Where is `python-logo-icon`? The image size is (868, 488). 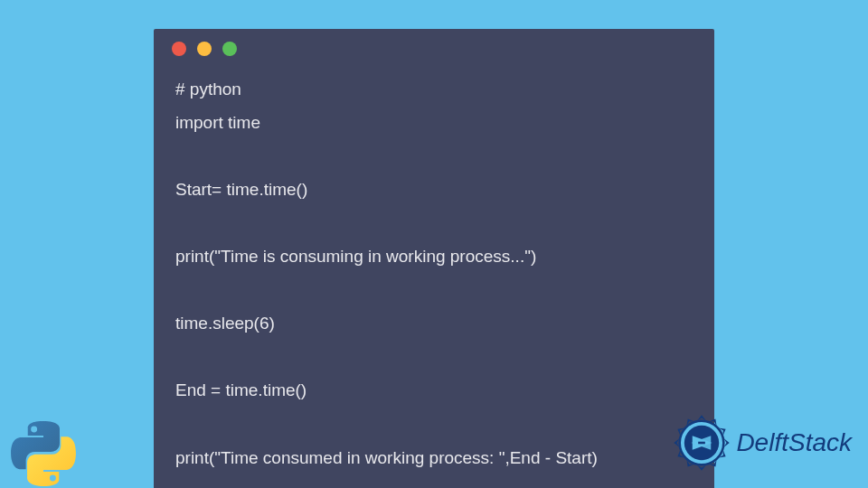 python-logo-icon is located at coordinates (43, 454).